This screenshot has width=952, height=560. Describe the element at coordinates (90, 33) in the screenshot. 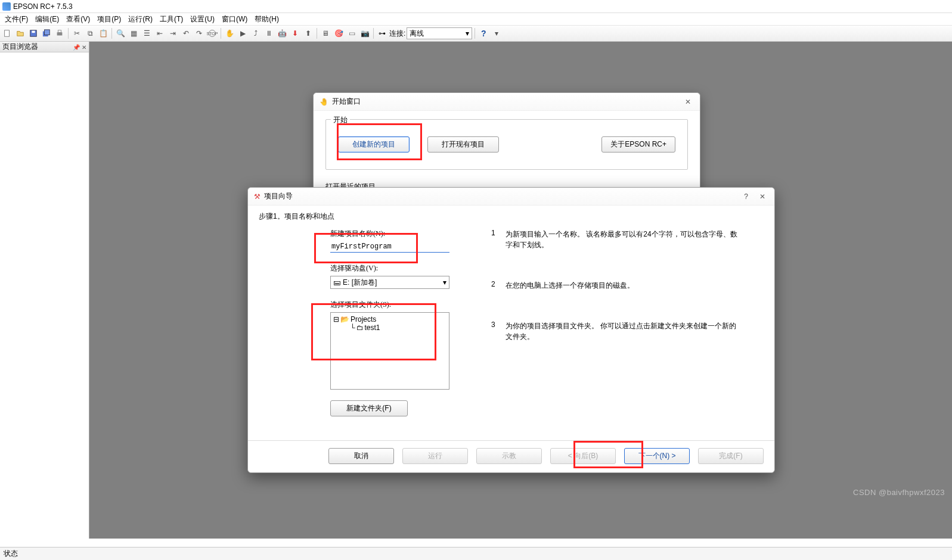

I see `tb-copy-icon: ⧉` at that location.